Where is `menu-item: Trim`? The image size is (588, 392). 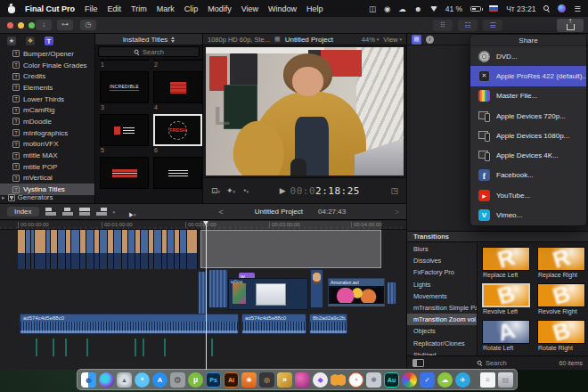 menu-item: Trim is located at coordinates (139, 9).